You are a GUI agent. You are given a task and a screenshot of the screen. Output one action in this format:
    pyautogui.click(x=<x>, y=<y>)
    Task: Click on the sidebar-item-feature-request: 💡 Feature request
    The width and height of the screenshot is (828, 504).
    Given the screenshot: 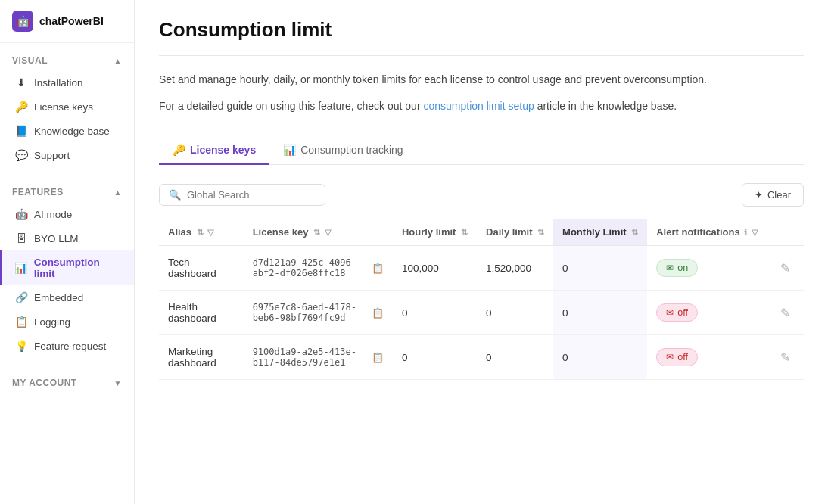 What is the action you would take?
    pyautogui.click(x=67, y=346)
    